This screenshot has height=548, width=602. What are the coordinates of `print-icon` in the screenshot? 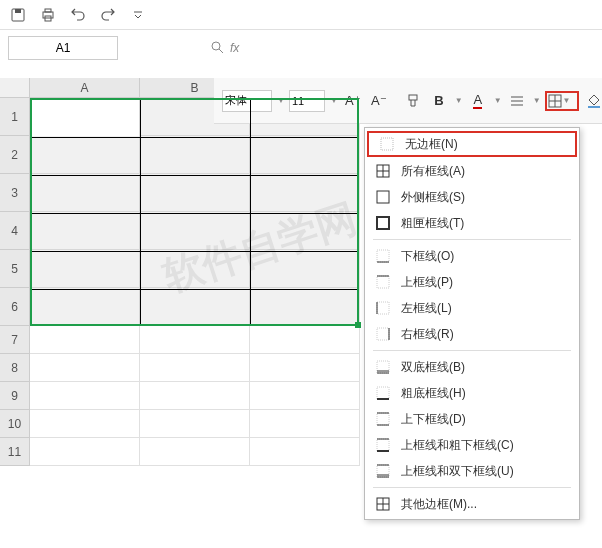 It's located at (48, 15).